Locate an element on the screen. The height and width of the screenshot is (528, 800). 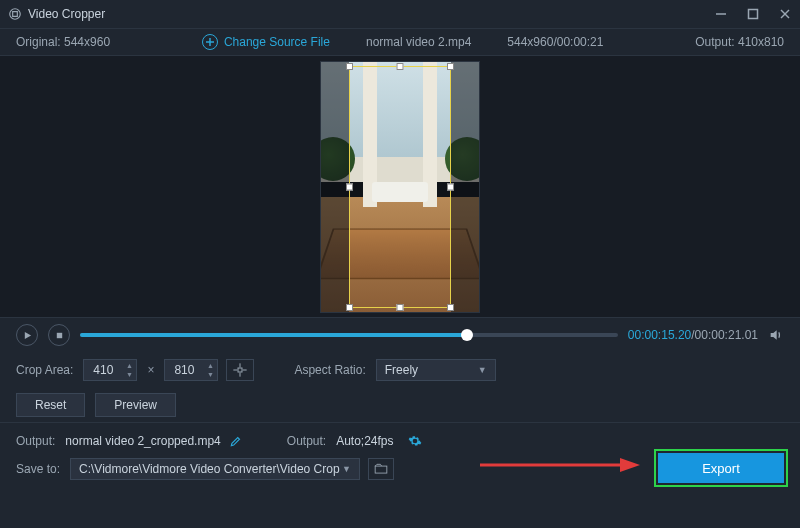
output-file-value: normal video 2_cropped.mp4 is located at coordinates (142, 441).